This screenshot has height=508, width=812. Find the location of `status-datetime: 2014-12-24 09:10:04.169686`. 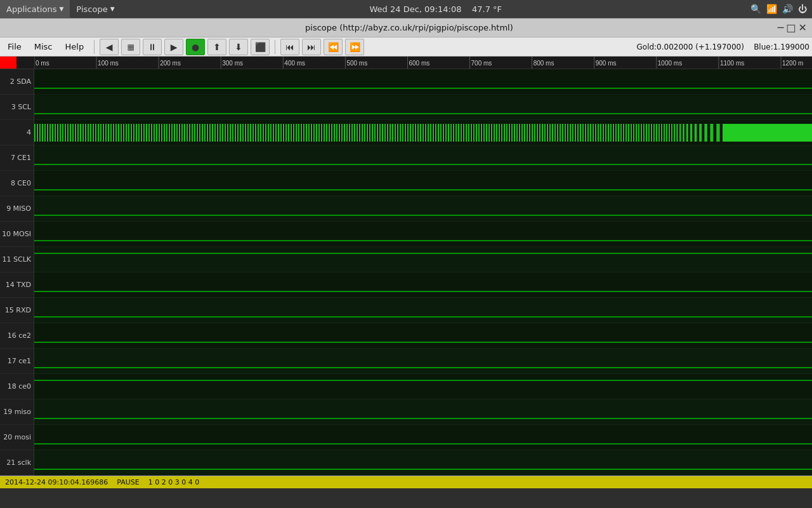

status-datetime: 2014-12-24 09:10:04.169686 is located at coordinates (56, 483).